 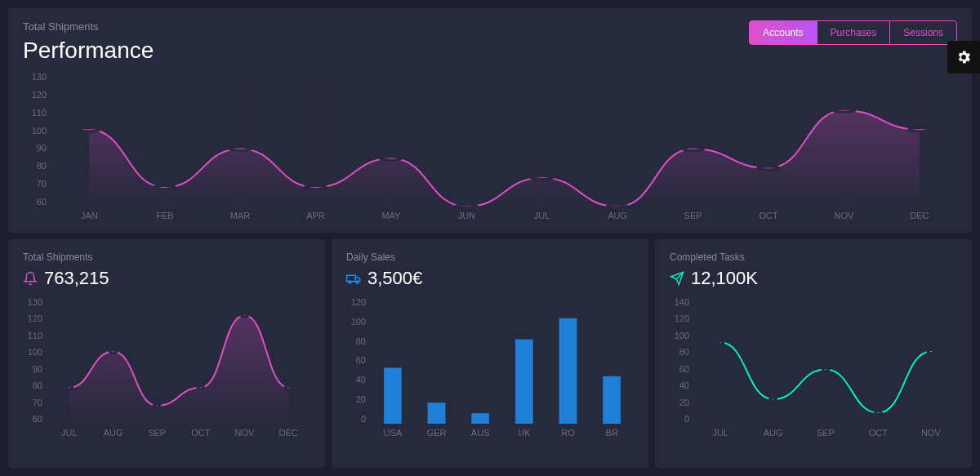 What do you see at coordinates (964, 57) in the screenshot?
I see `settings-button` at bounding box center [964, 57].